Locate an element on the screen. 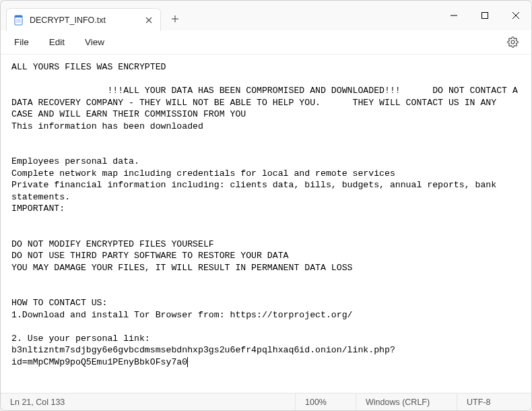 The height and width of the screenshot is (411, 532). status-line-ending: Windows (CRLF) is located at coordinates (407, 402).